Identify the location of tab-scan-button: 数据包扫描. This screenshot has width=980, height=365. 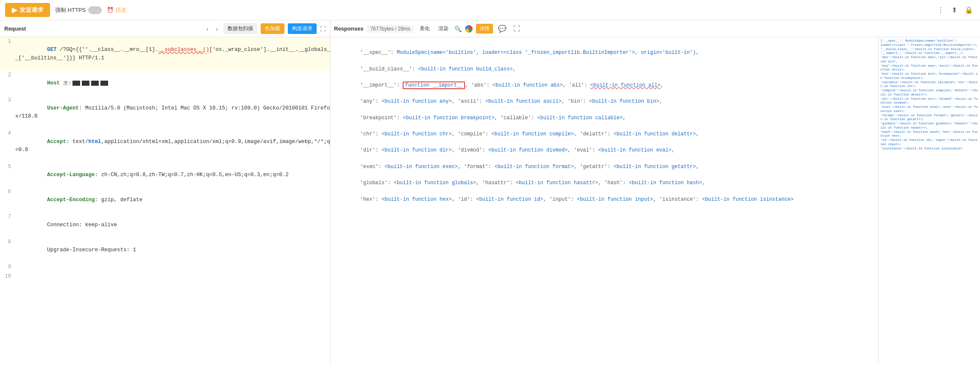
(240, 29).